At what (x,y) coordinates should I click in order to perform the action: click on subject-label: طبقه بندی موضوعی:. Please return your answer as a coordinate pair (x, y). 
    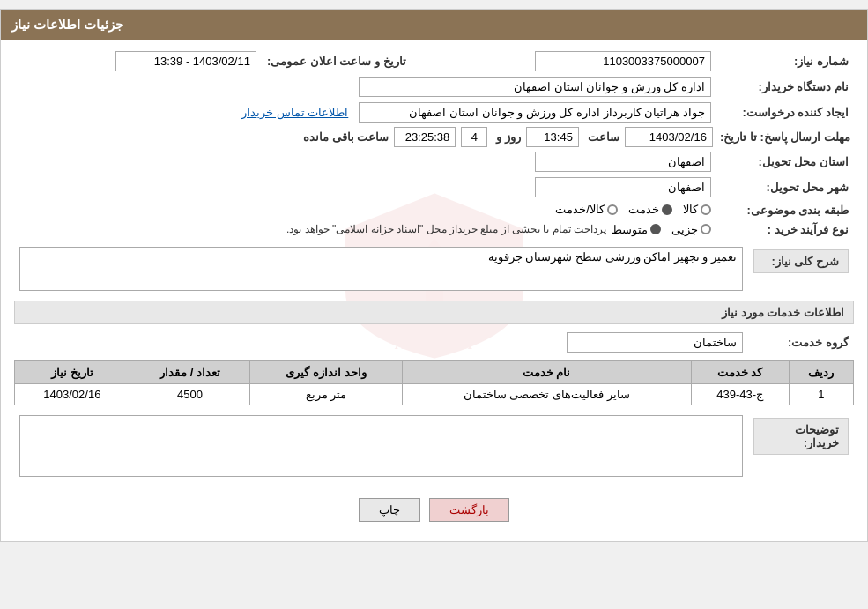
    Looking at the image, I should click on (785, 210).